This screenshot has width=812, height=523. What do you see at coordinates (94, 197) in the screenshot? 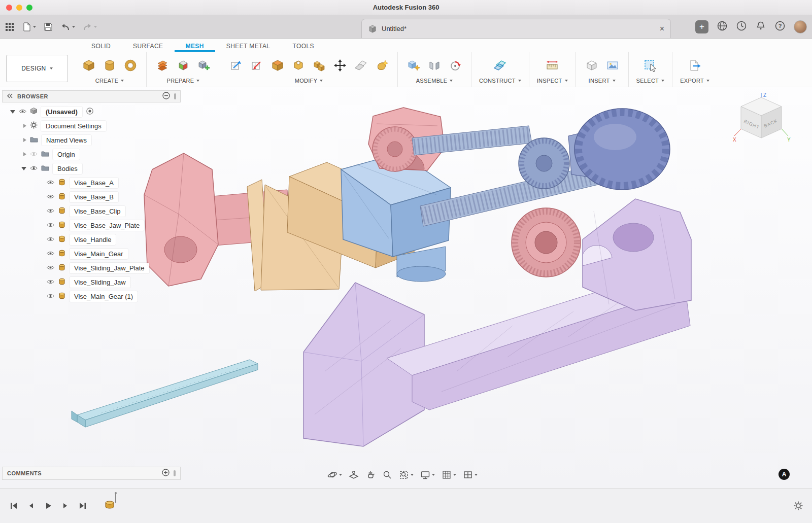
I see `body-label: Vise_Base_B` at bounding box center [94, 197].